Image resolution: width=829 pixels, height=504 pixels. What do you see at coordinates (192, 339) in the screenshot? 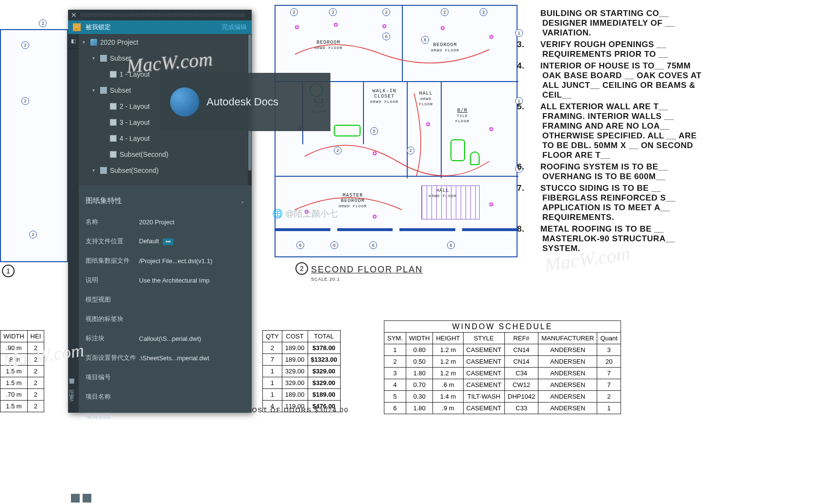
I see `prop-callout-val: Callout(\S...perial.dwt)` at bounding box center [192, 339].